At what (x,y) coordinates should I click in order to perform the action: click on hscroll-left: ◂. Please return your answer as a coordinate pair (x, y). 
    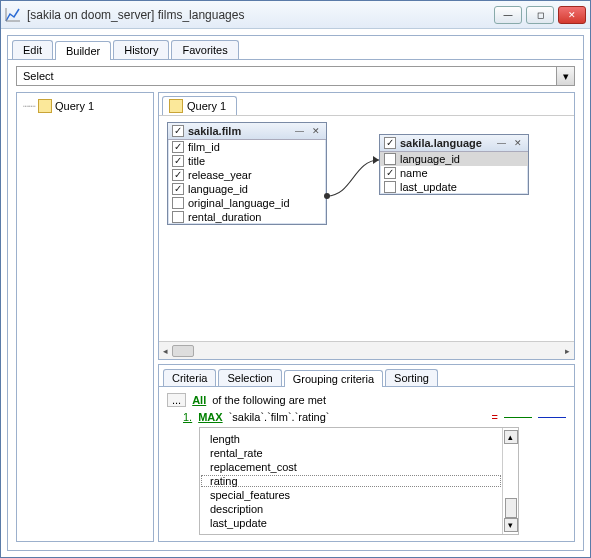
    Looking at the image, I should click on (166, 351).